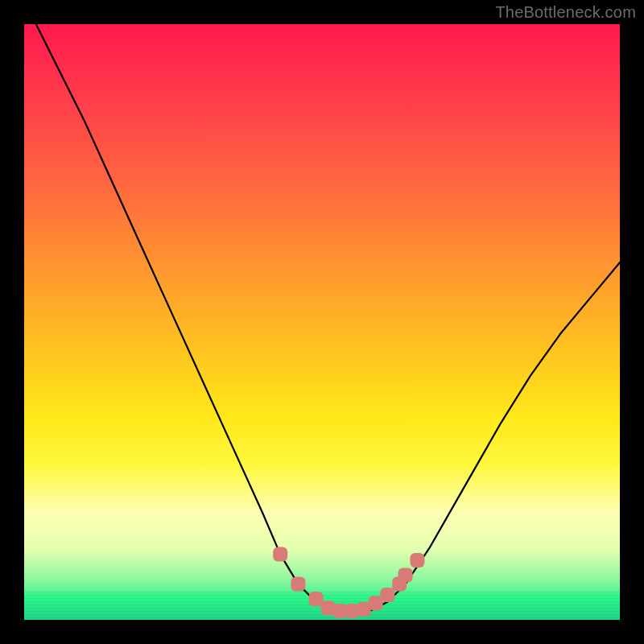 This screenshot has width=644, height=644. Describe the element at coordinates (565, 13) in the screenshot. I see `watermark-text: TheBottleneck.com` at that location.